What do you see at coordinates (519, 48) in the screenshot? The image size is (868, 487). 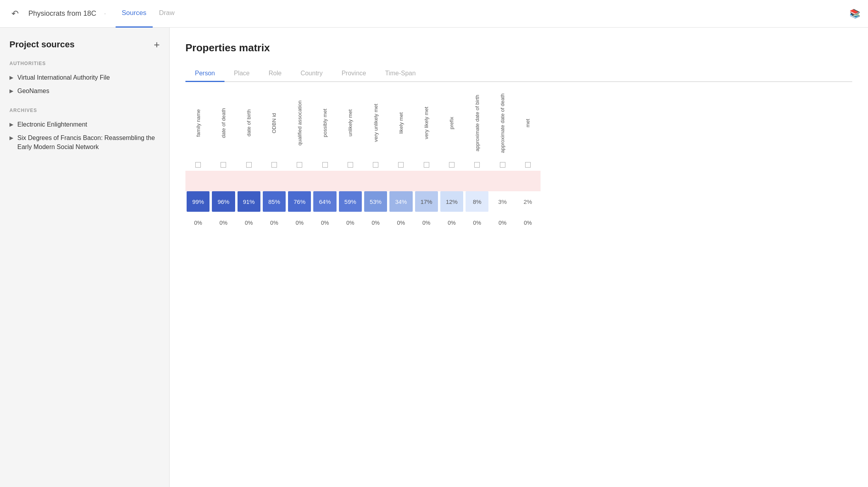 I see `matrix-title: Properties matrix` at bounding box center [519, 48].